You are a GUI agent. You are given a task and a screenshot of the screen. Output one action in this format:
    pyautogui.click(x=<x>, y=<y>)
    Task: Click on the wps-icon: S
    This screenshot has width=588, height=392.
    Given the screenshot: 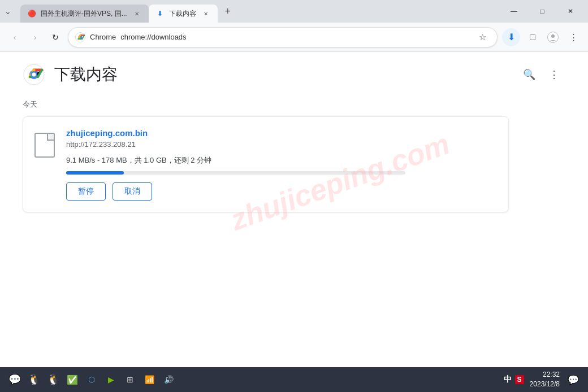 What is the action you would take?
    pyautogui.click(x=520, y=380)
    